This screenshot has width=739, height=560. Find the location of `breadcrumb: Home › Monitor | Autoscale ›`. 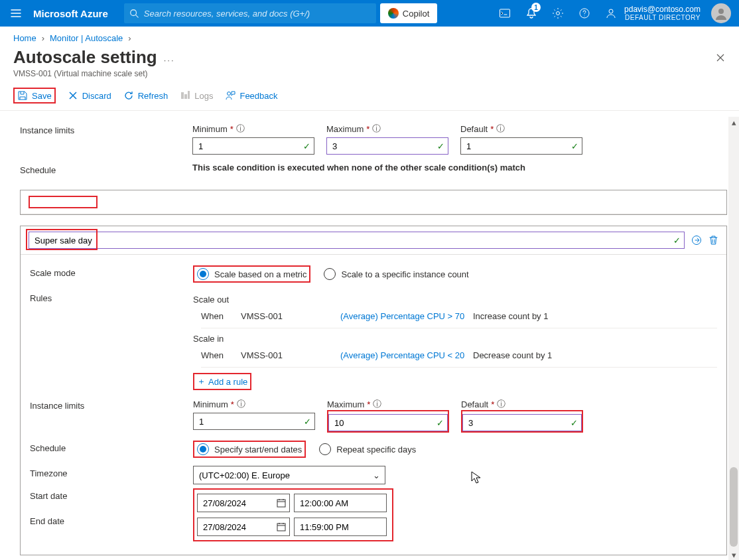

breadcrumb: Home › Monitor | Autoscale › is located at coordinates (370, 35).